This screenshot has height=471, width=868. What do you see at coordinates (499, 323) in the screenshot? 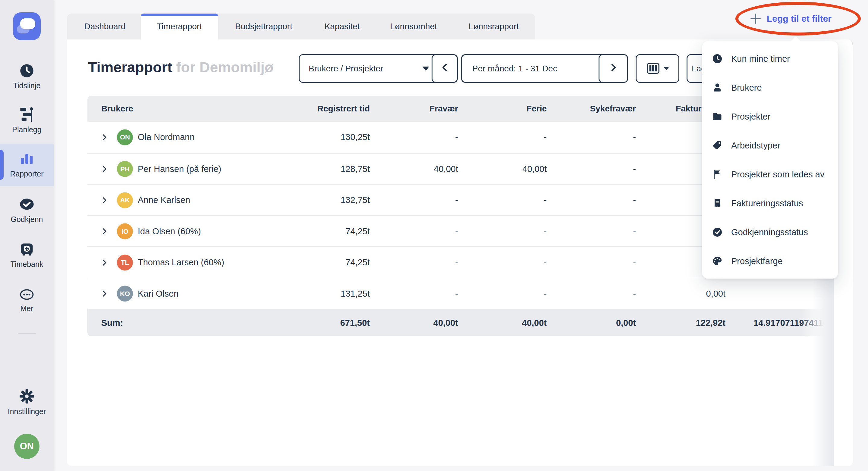
I see `sum-value: 40,00t` at bounding box center [499, 323].